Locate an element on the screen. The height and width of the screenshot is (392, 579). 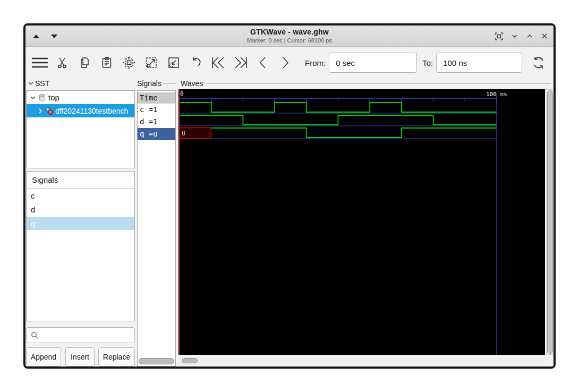
undo-icon is located at coordinates (196, 63).